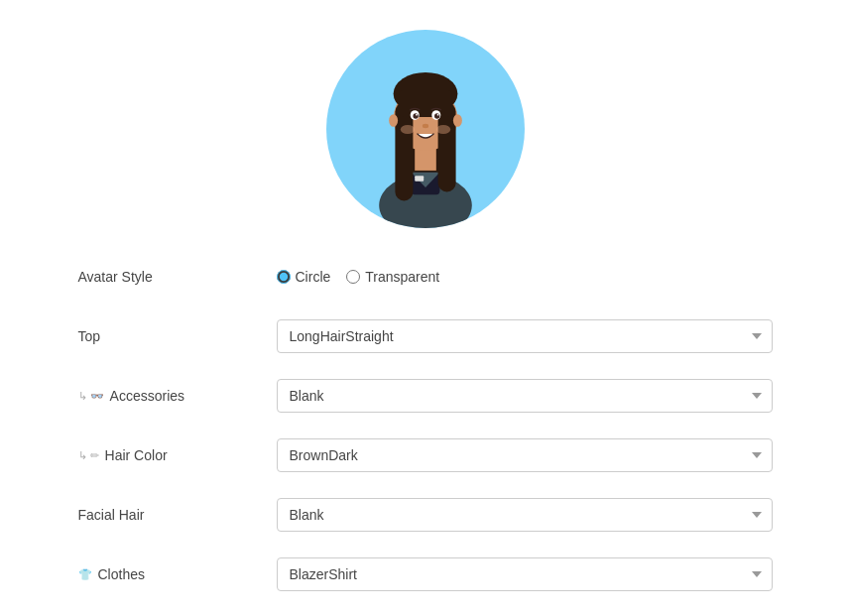  What do you see at coordinates (525, 574) in the screenshot?
I see `clothes-select: BlazerShirt BlazerSweater CollarSweater …` at bounding box center [525, 574].